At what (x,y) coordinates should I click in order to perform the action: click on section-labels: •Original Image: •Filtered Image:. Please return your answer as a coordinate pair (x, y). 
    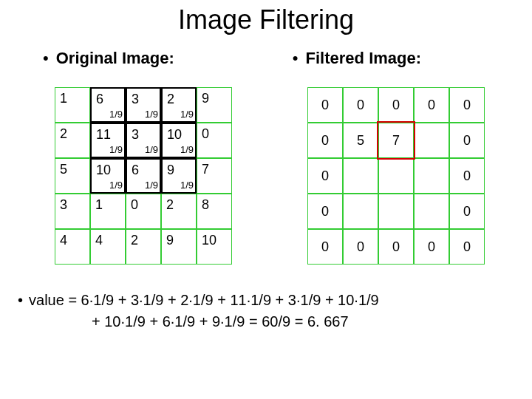
    Looking at the image, I should click on (266, 58).